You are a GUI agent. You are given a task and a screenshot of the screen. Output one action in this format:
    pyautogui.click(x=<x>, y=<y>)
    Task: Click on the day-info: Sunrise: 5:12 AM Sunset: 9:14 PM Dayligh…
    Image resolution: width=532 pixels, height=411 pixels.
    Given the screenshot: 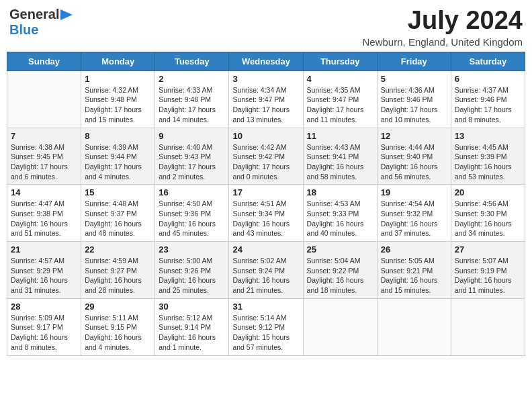 What is the action you would take?
    pyautogui.click(x=192, y=333)
    